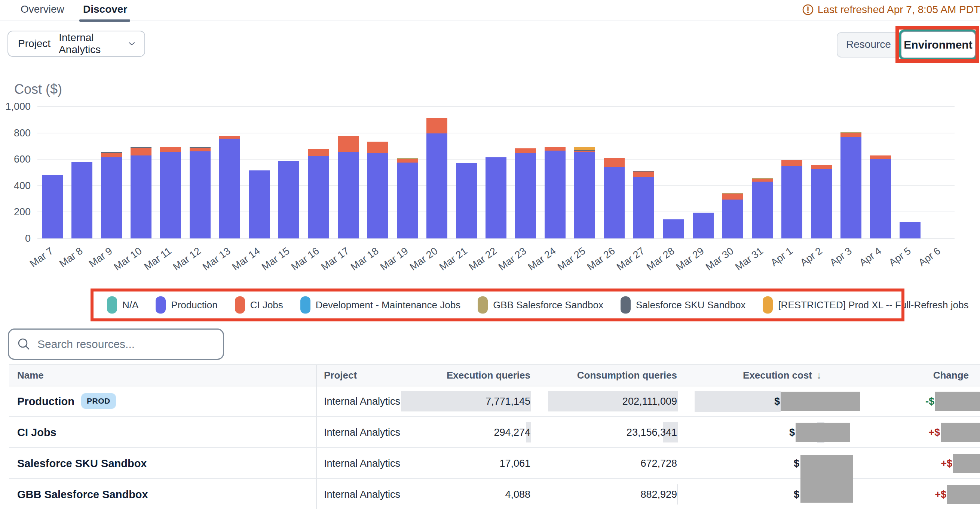  What do you see at coordinates (132, 44) in the screenshot?
I see `chevron-down-icon` at bounding box center [132, 44].